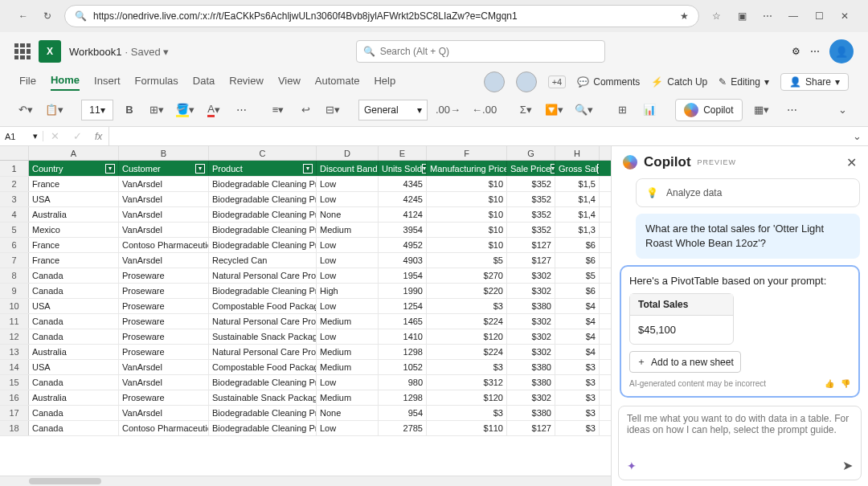 This screenshot has width=868, height=486. Describe the element at coordinates (531, 153) in the screenshot. I see `col-header-G: G` at that location.